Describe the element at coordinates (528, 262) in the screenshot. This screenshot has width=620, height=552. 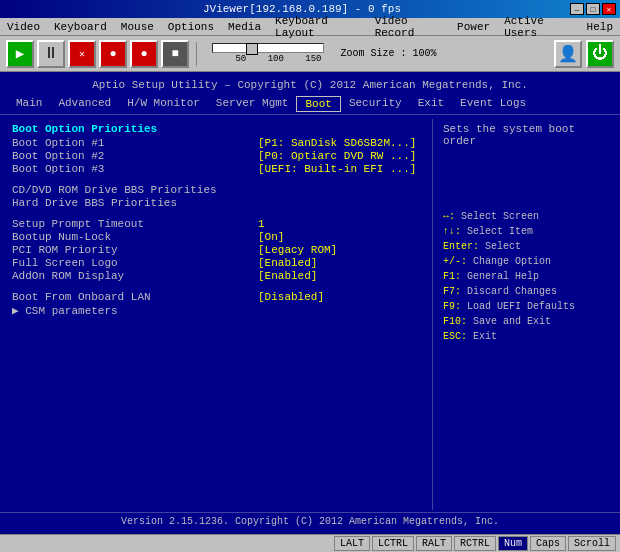
I see `key-change: +/-: Change Option` at that location.